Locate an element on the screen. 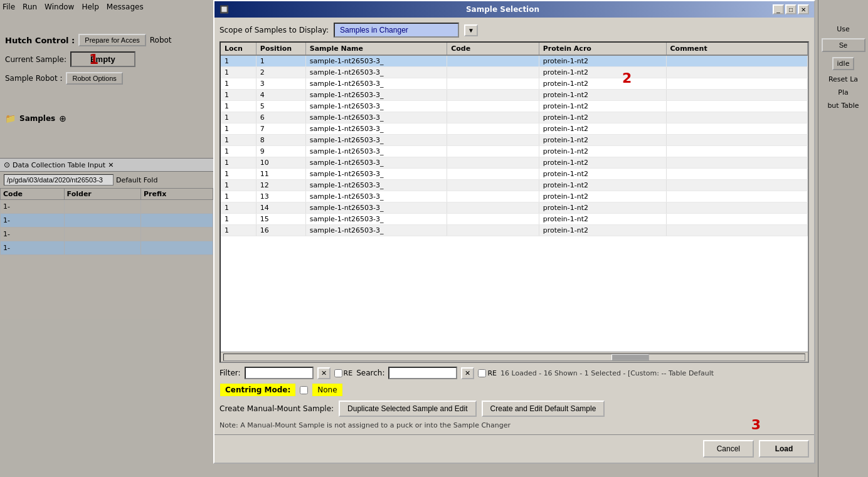 The width and height of the screenshot is (868, 477). col-position: Position is located at coordinates (281, 49).